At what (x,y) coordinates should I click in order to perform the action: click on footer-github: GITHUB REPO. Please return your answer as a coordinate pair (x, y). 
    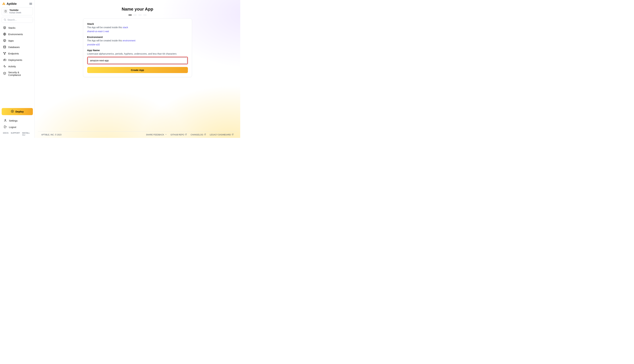
    Looking at the image, I should click on (179, 135).